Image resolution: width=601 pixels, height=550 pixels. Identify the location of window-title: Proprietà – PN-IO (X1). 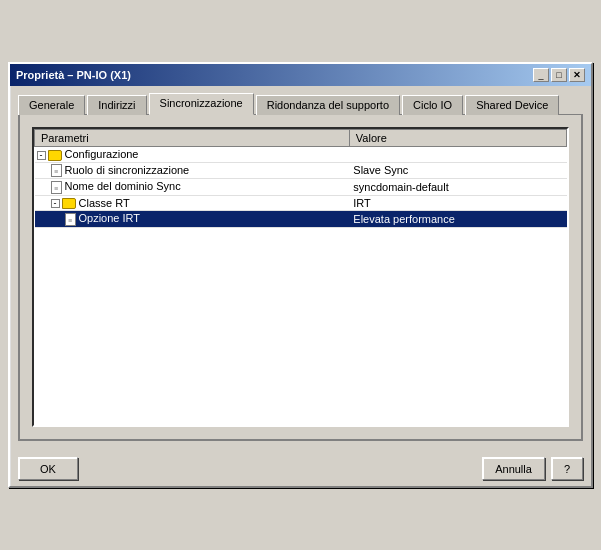
(74, 75).